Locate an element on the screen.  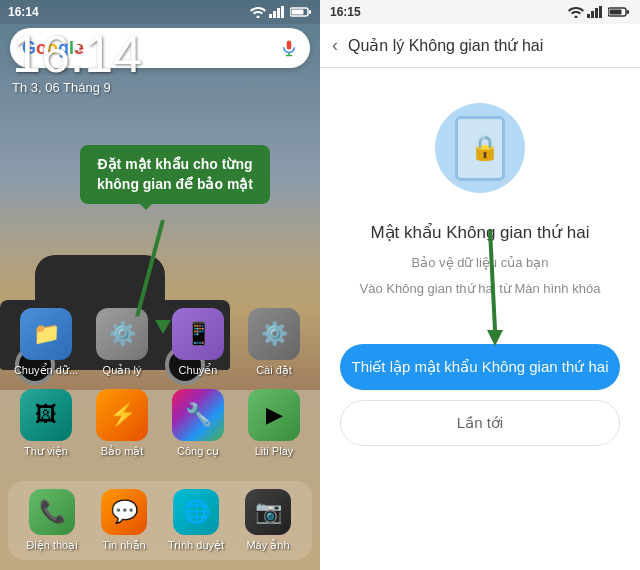
clock-display: 16:14 Th 3, 06 Tháng 9 is located at coordinates (77, 62).